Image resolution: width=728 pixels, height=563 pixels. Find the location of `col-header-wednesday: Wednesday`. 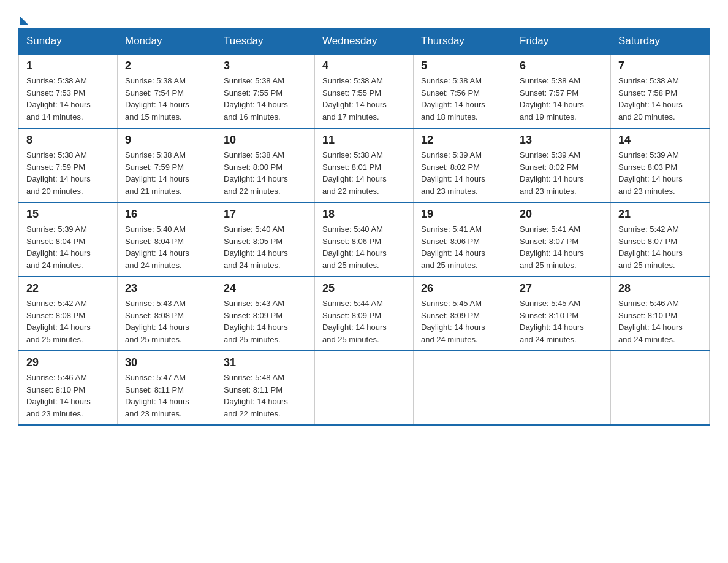

col-header-wednesday: Wednesday is located at coordinates (364, 42).